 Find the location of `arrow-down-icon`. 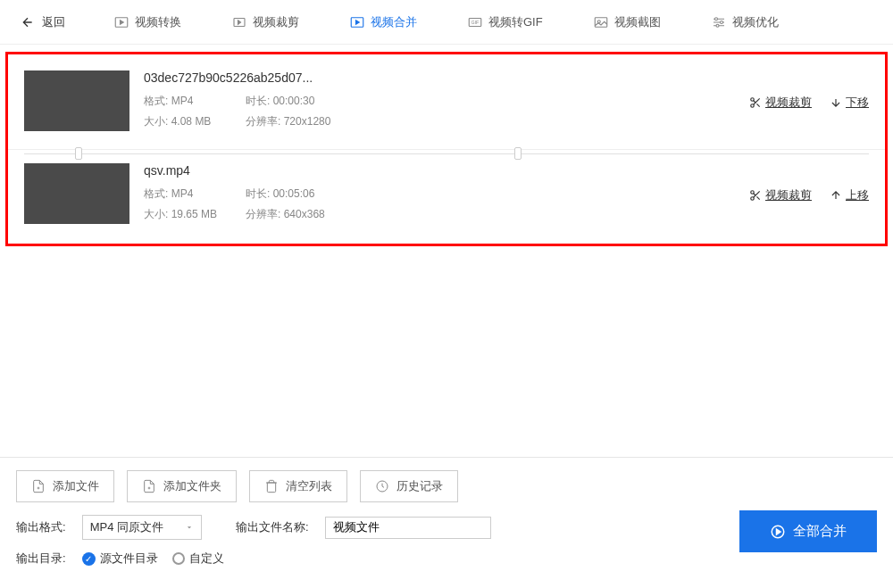

arrow-down-icon is located at coordinates (836, 103).